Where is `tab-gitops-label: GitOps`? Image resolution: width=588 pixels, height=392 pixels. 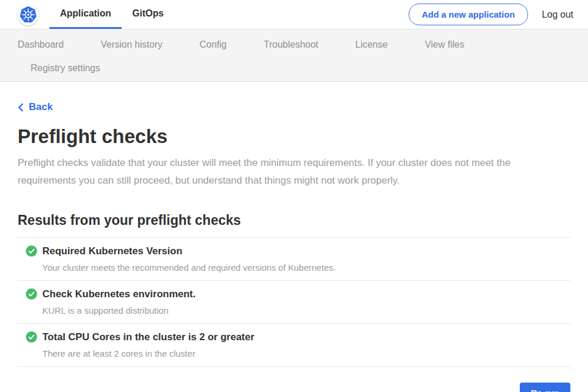 tab-gitops-label: GitOps is located at coordinates (148, 14).